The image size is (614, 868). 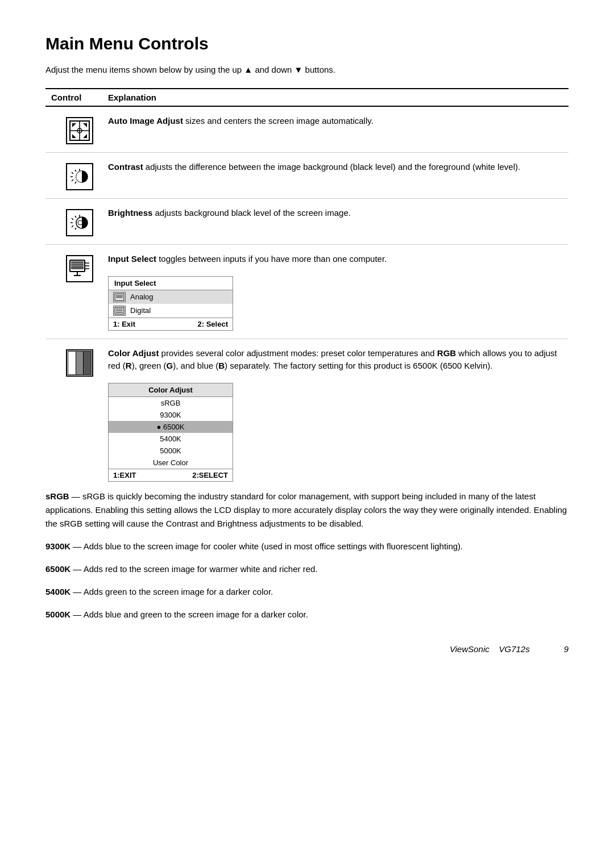 What do you see at coordinates (171, 403) in the screenshot?
I see `color-item-srgb: sRGB` at bounding box center [171, 403].